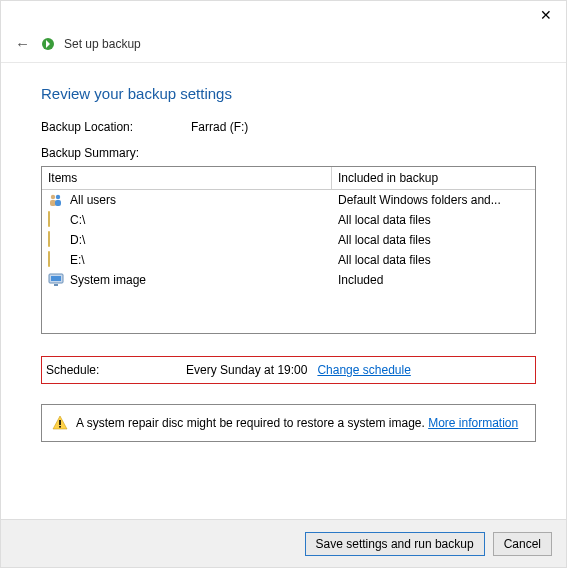  I want to click on schedule-row: Schedule: Every Sunday at 19:00 Change s…, so click(288, 370).